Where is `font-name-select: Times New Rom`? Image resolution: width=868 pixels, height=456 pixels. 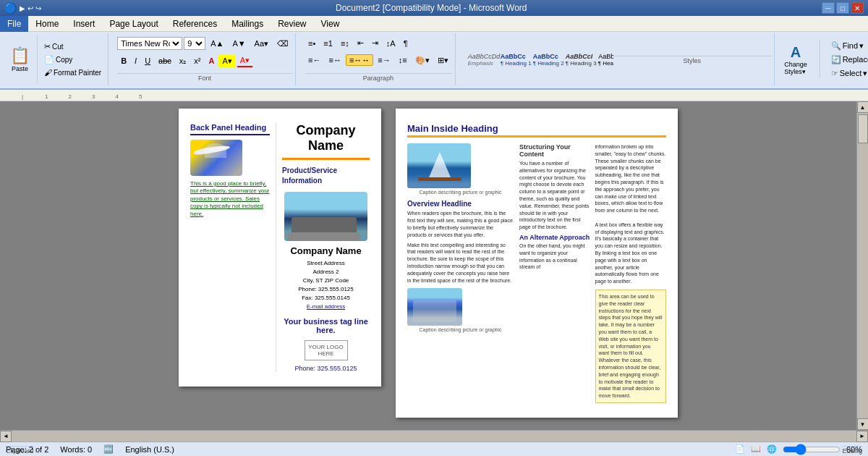
font-name-select: Times New Rom is located at coordinates (150, 43).